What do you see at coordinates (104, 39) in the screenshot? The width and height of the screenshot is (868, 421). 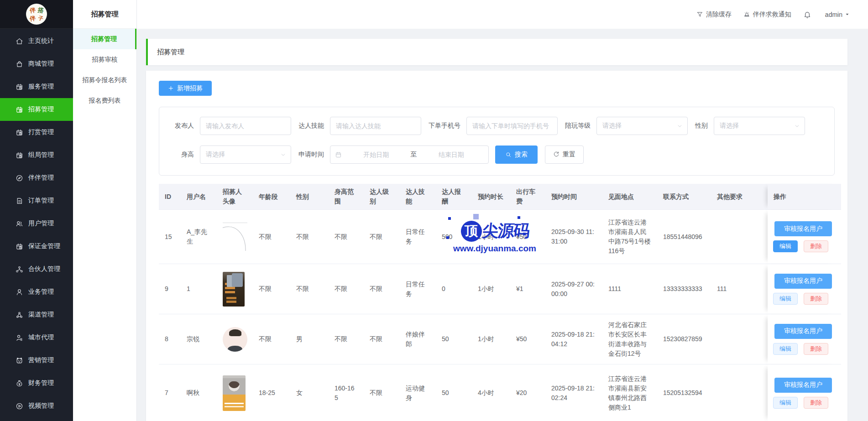 I see `submenu-item-label: 招募管理` at bounding box center [104, 39].